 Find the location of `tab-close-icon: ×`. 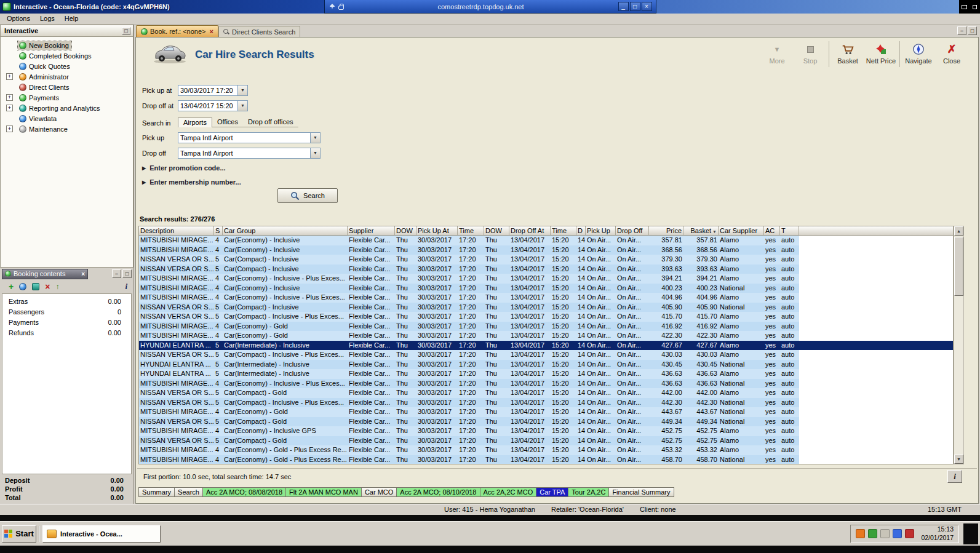

tab-close-icon: × is located at coordinates (212, 31).